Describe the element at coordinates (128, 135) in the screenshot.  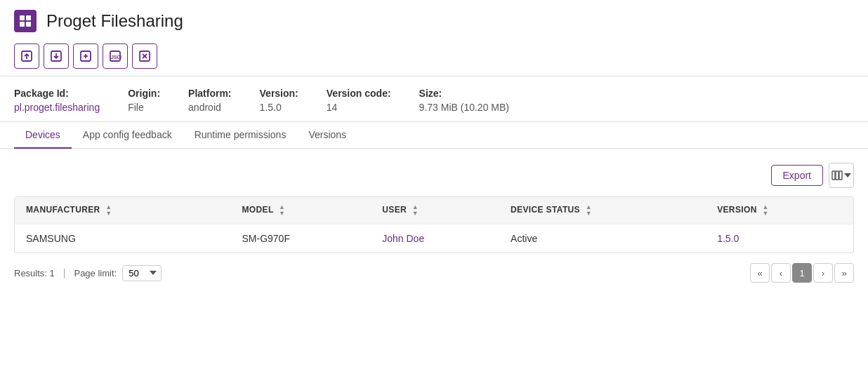
I see `tab-app-config-feedback: App config feedback` at that location.